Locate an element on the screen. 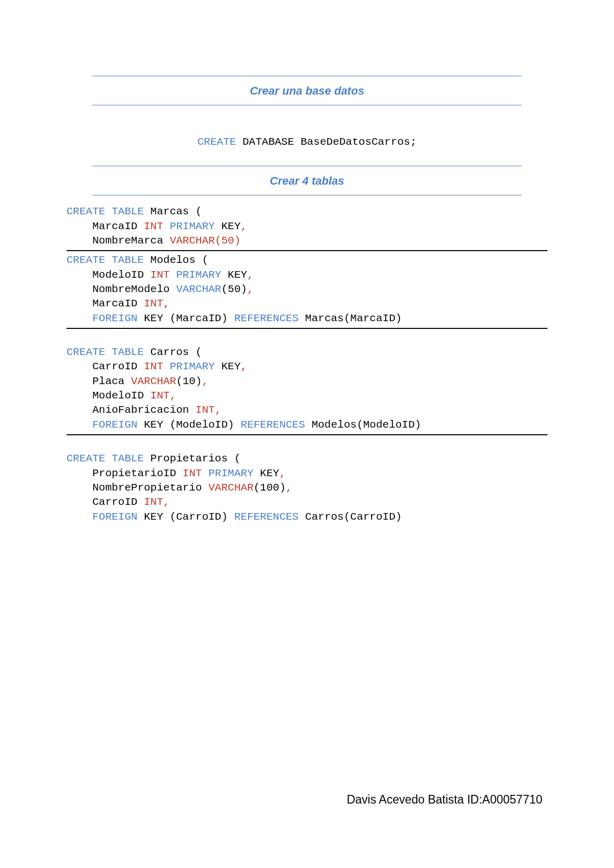 Image resolution: width=614 pixels, height=868 pixels. fk-col: (MarcaID) is located at coordinates (202, 318).